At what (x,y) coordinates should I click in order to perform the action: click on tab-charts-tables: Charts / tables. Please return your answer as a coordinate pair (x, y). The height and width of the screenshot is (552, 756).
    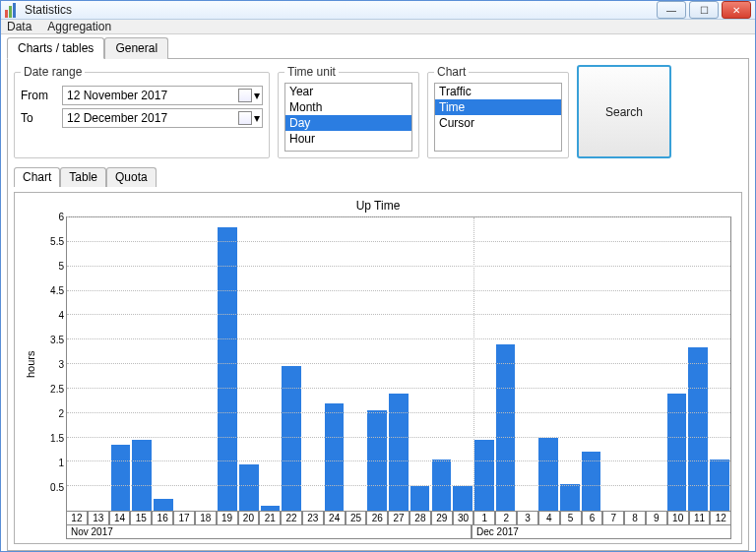
    Looking at the image, I should click on (55, 48).